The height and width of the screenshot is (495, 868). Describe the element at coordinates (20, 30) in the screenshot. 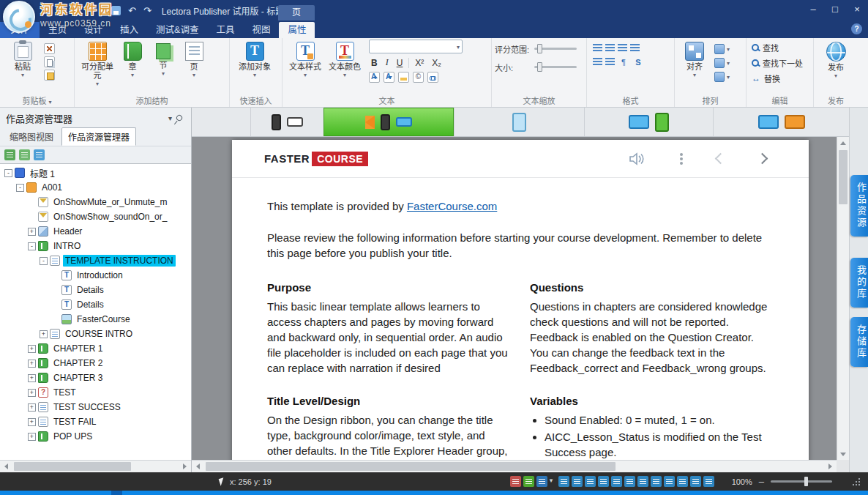

I see `tab-file: 文件` at that location.